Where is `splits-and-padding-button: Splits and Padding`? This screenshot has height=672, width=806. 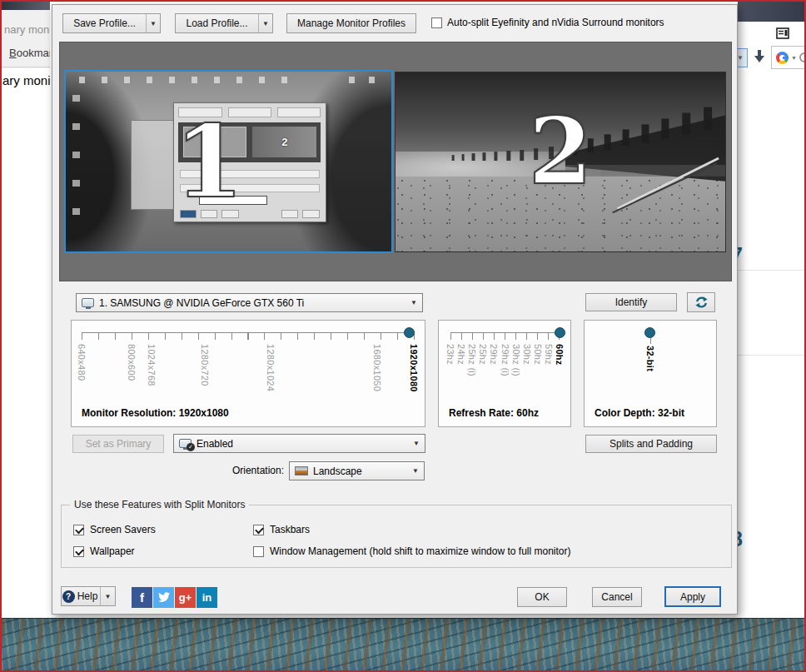
splits-and-padding-button: Splits and Padding is located at coordinates (651, 444).